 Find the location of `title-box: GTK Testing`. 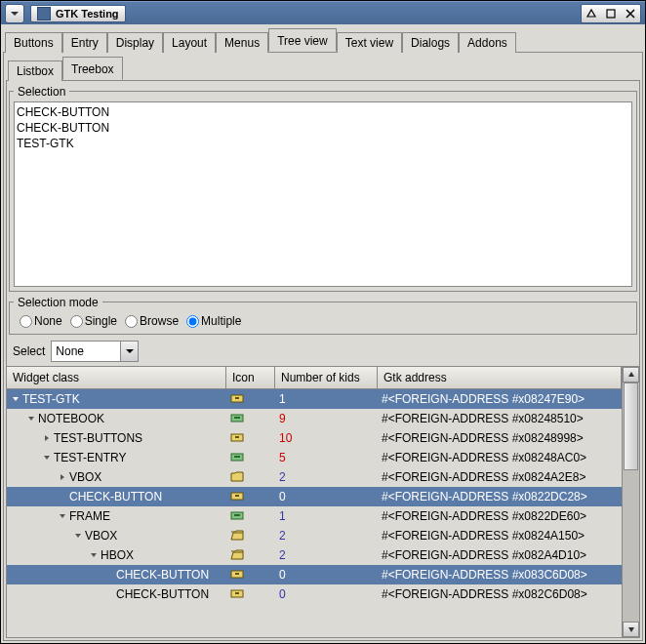

title-box: GTK Testing is located at coordinates (78, 14).